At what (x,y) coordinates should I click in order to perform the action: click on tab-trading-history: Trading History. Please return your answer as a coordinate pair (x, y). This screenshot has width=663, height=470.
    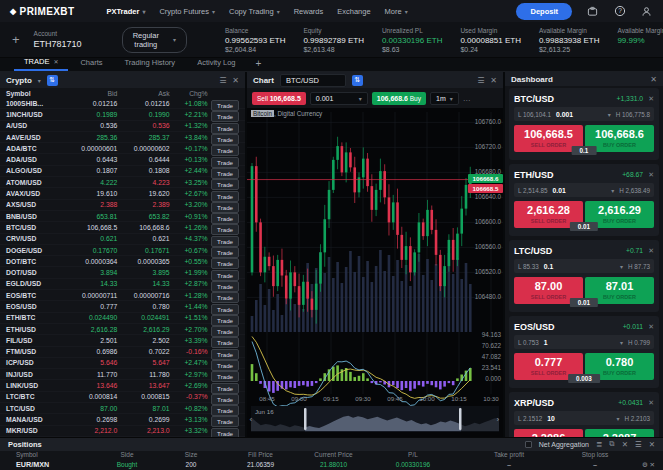
    Looking at the image, I should click on (150, 63).